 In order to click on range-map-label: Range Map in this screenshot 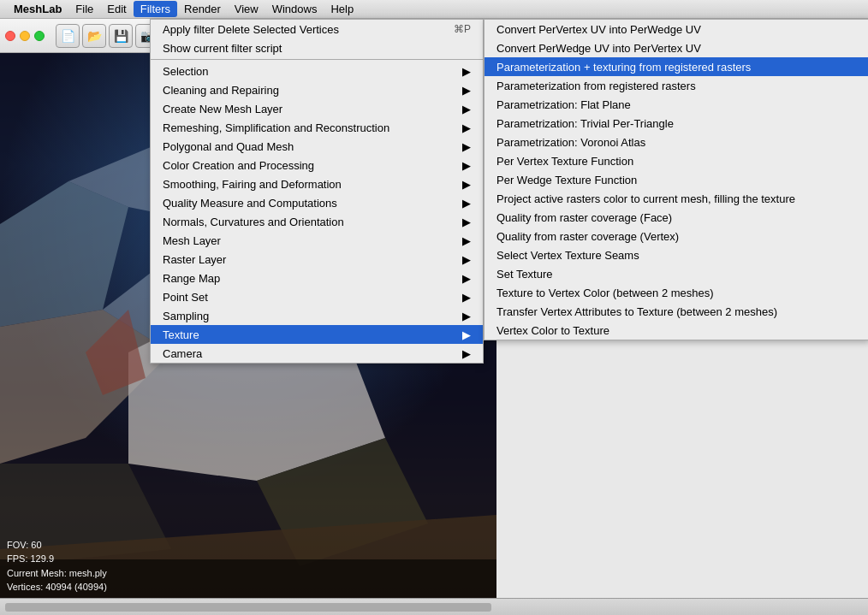, I will do `click(192, 279)`.